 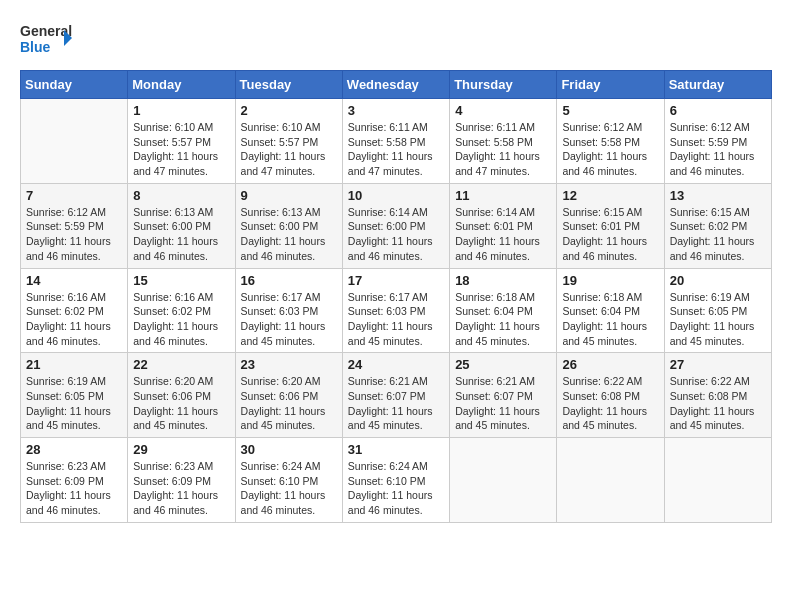 I want to click on day-number: 19, so click(x=610, y=280).